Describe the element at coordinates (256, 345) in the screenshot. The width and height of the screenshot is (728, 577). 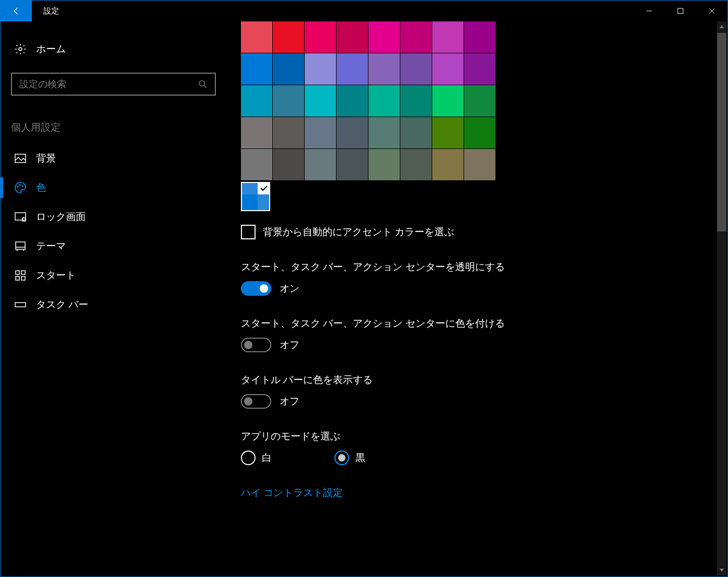
I see `colorize-toggle` at that location.